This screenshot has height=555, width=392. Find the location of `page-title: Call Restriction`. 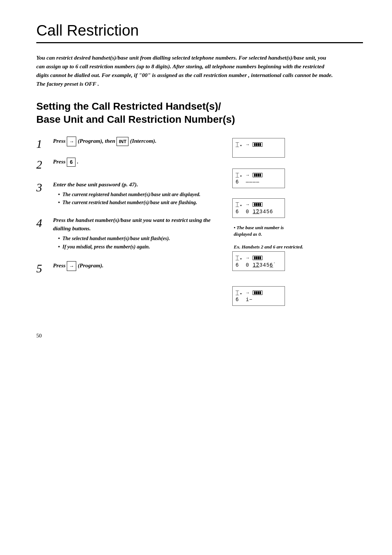

page-title: Call Restriction is located at coordinates (200, 33).